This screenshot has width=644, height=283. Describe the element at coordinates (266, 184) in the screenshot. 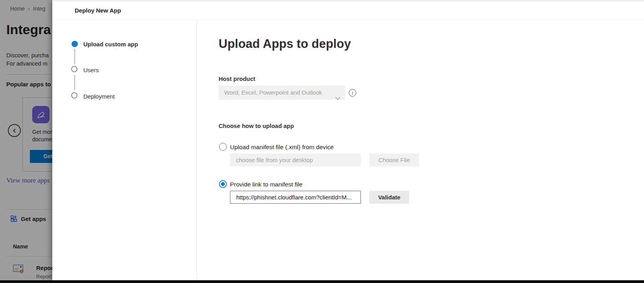

I see `radio-provide-link-label: Provide link to manifest file` at that location.